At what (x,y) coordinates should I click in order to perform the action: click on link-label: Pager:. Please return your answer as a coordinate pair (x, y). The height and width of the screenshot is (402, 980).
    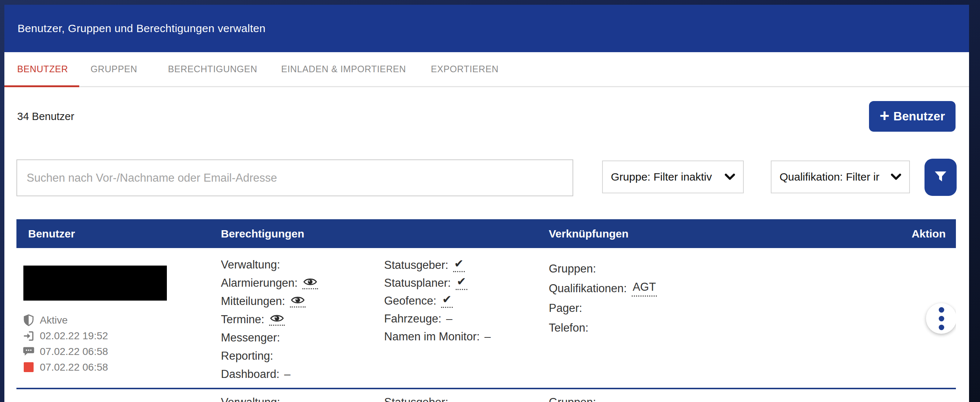
    Looking at the image, I should click on (565, 309).